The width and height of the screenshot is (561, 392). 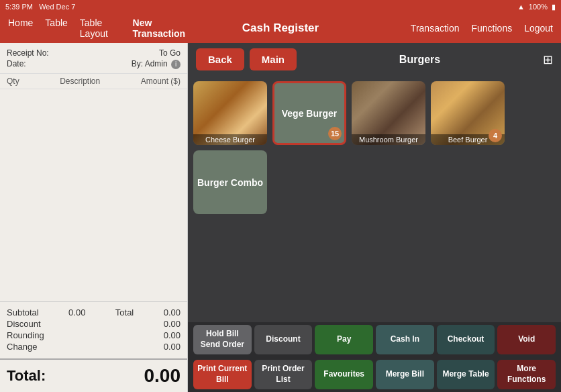 I want to click on total-label: Total, so click(x=125, y=313).